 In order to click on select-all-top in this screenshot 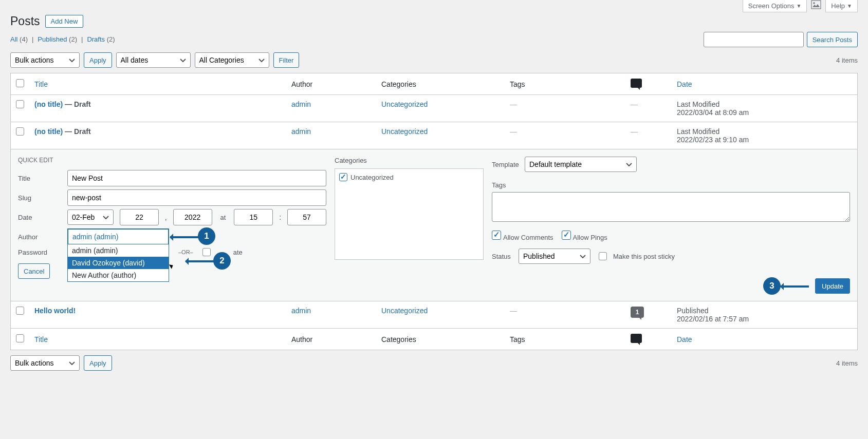, I will do `click(20, 83)`.